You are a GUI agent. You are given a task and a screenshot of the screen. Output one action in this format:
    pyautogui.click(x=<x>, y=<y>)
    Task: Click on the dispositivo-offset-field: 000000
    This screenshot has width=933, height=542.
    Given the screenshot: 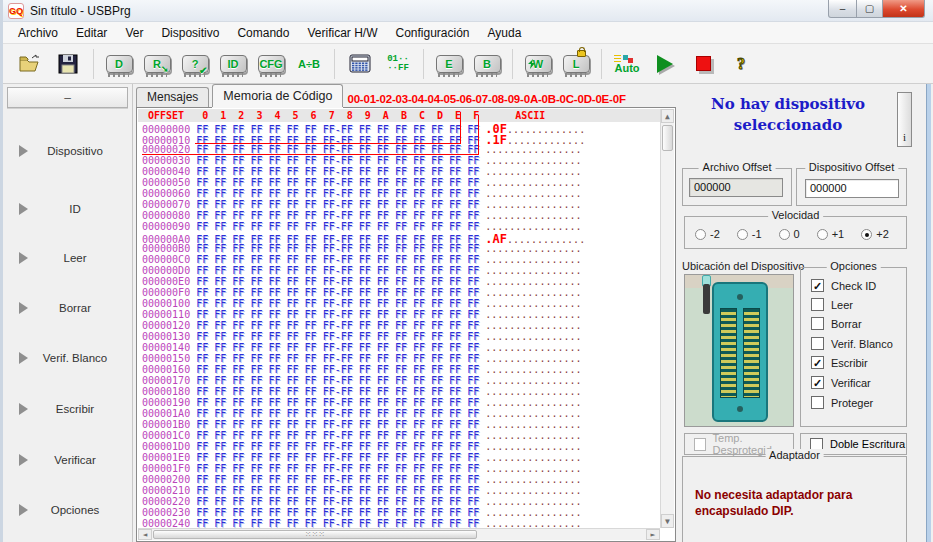 What is the action you would take?
    pyautogui.click(x=852, y=188)
    